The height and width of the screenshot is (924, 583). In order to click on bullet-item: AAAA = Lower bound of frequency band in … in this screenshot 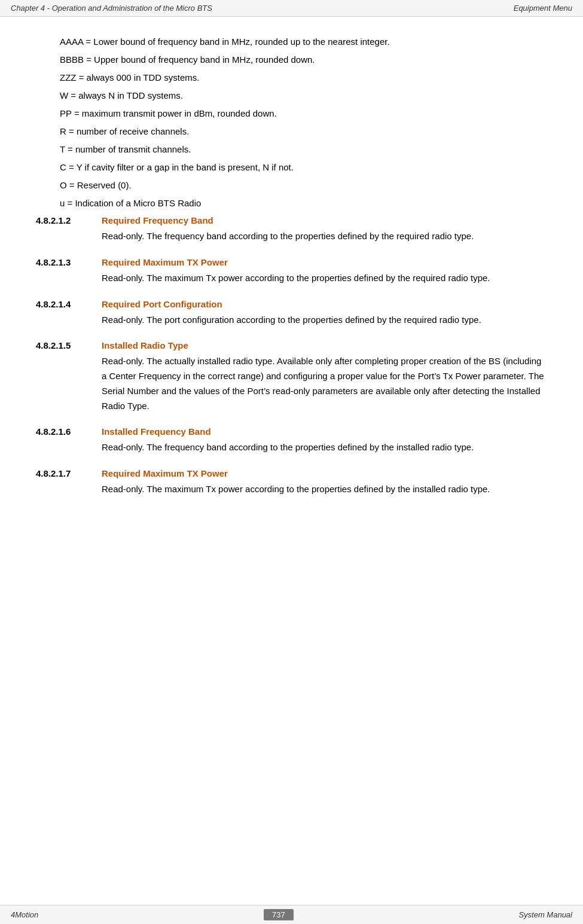, I will do `click(292, 42)`.